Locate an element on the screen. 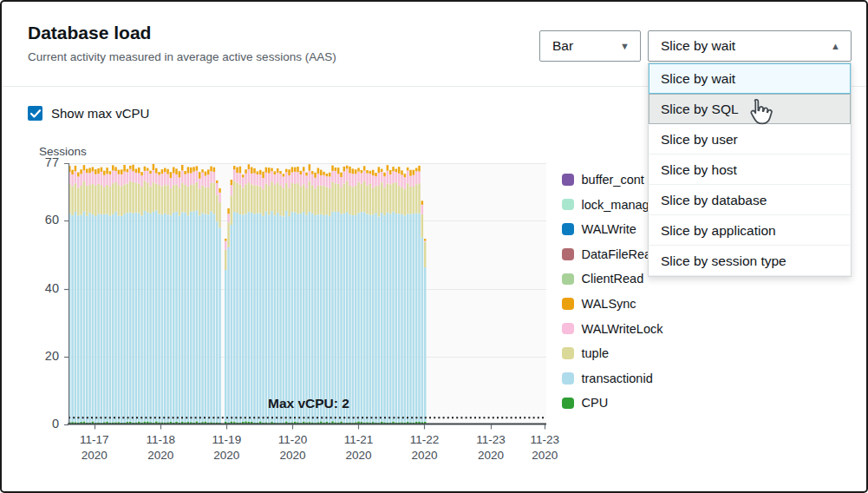 The image size is (868, 493). show-max-vcpu-row: Show max vCPU is located at coordinates (88, 113).